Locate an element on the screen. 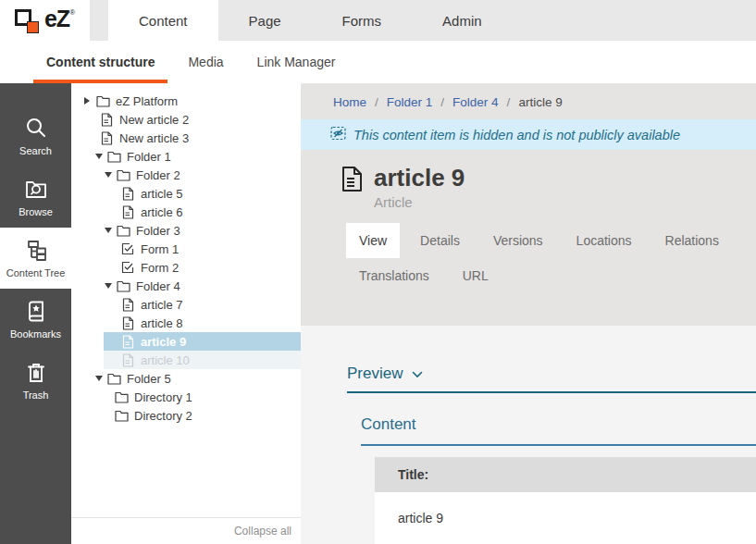  tree-item-article-10: article 10 is located at coordinates (186, 360).